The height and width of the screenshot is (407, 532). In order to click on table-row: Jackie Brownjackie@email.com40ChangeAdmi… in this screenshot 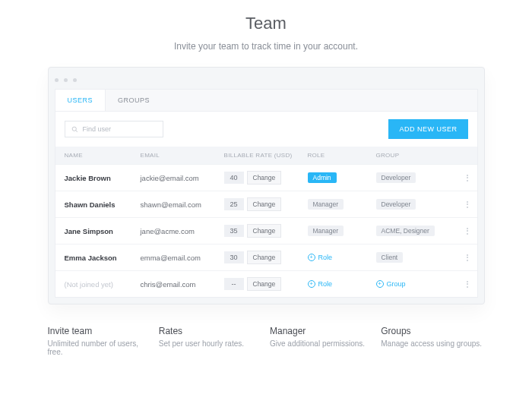, I will do `click(266, 178)`.